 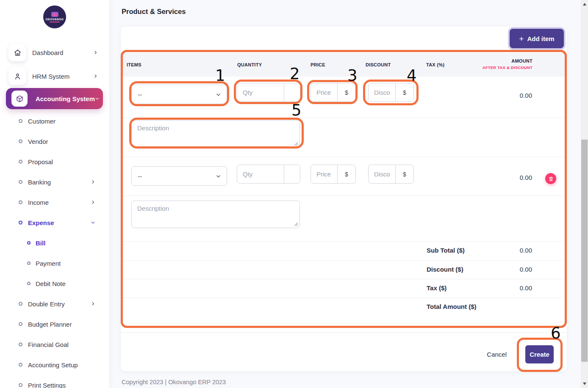 I want to click on add-item-label: Add item, so click(x=541, y=39).